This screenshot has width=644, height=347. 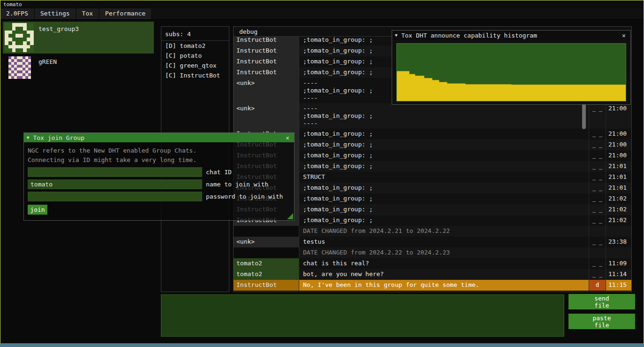 What do you see at coordinates (159, 196) in the screenshot?
I see `join-field-row: password to join with` at bounding box center [159, 196].